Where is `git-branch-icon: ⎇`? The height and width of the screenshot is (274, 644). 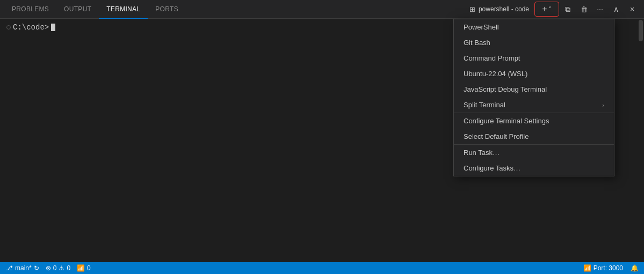 git-branch-icon: ⎇ is located at coordinates (9, 268).